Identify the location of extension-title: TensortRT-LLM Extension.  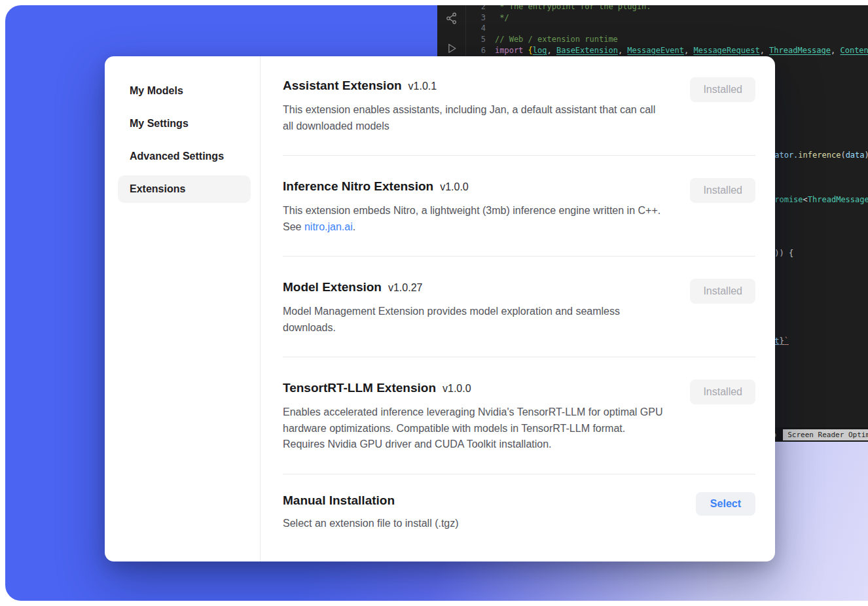
(359, 388).